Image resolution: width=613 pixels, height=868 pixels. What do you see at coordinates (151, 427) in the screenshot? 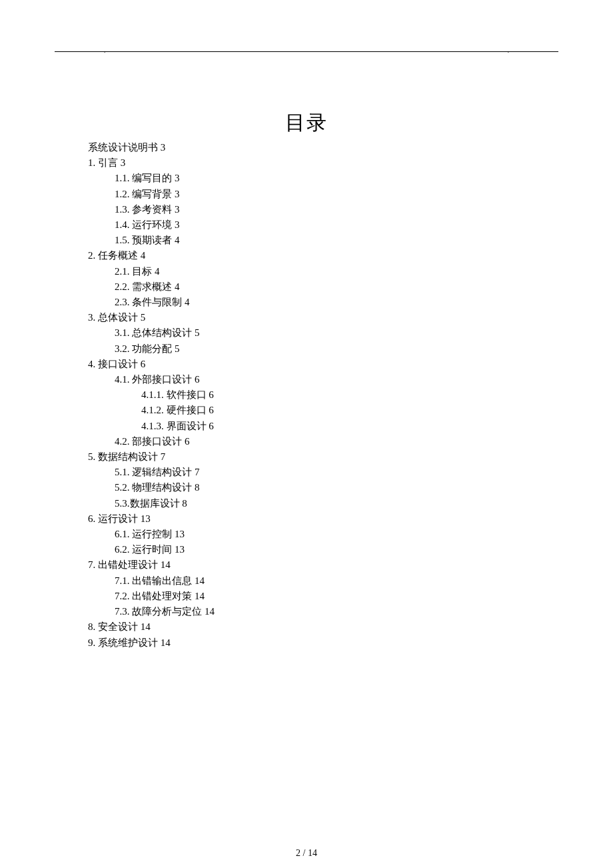
I see `toc-entry: 4.1.3. 界面设计 6` at bounding box center [151, 427].